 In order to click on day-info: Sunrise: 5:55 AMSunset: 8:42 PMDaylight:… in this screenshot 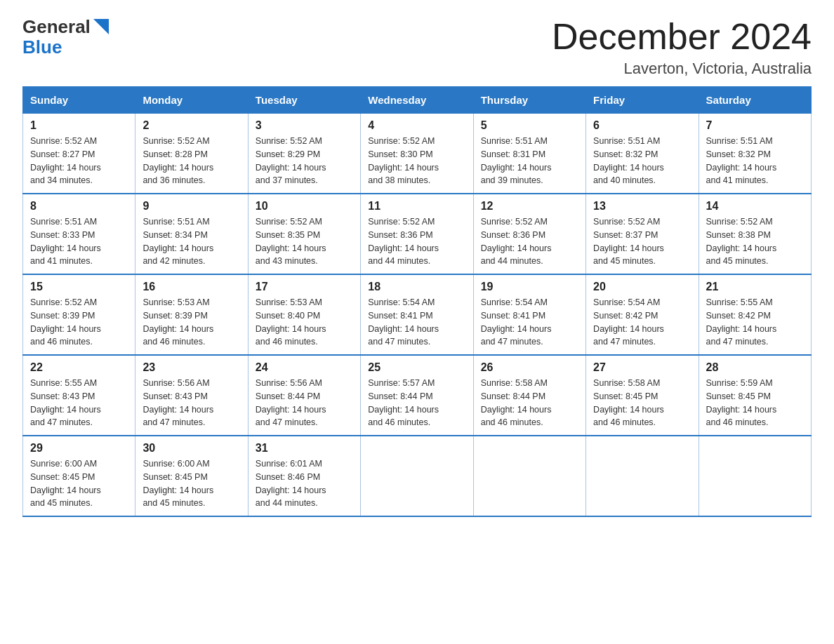, I will do `click(741, 322)`.